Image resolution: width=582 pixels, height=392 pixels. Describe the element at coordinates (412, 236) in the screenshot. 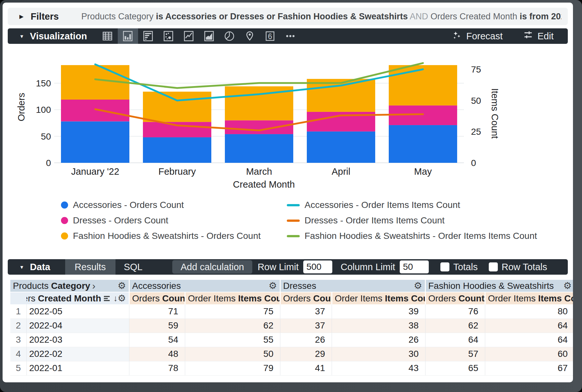

I see `legend-item: Fashion Hoodies & Sweatshirts - Order It…` at that location.